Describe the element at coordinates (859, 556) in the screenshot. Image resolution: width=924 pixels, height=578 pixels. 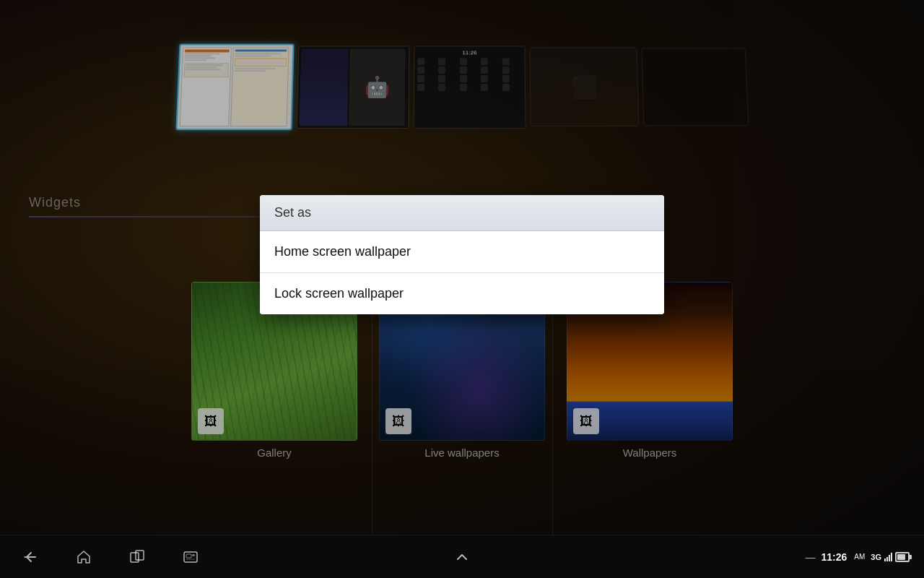
I see `status-am-pm: AM` at that location.